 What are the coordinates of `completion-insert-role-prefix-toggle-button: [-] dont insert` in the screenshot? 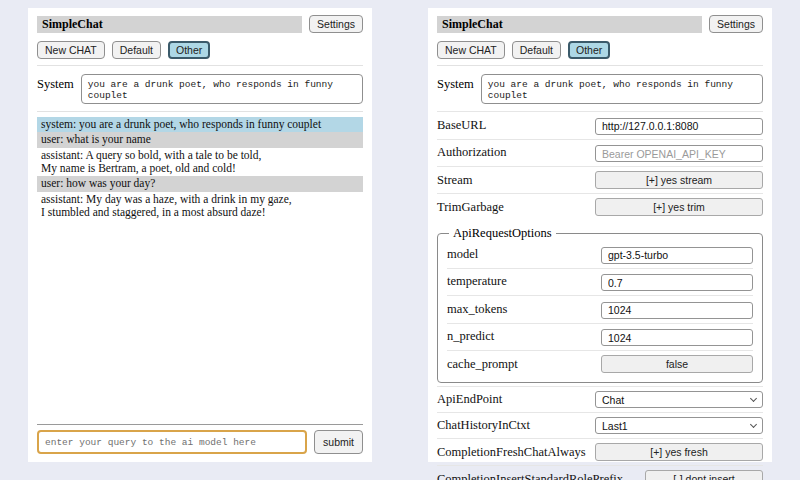 It's located at (704, 475).